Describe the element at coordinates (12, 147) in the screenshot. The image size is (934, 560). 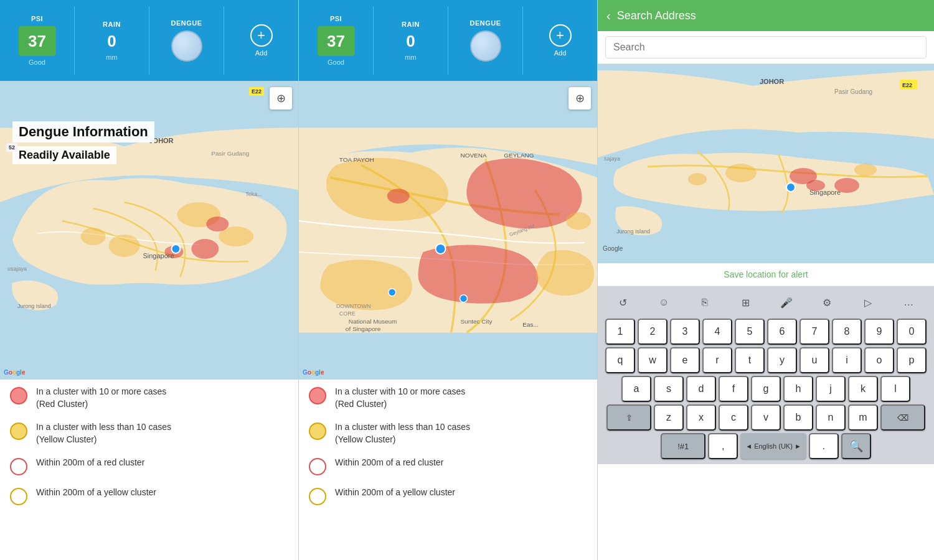
I see `n52-badge: 52` at that location.